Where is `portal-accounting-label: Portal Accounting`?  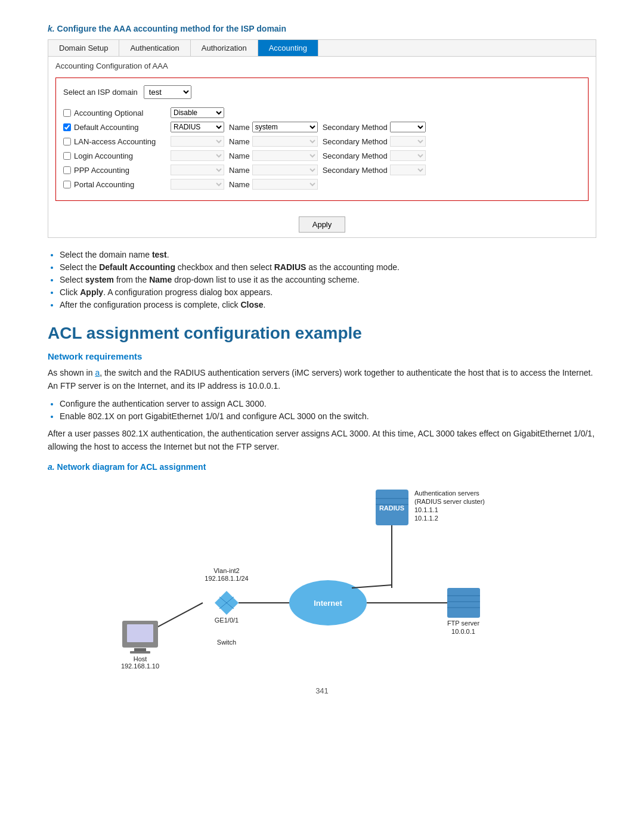 portal-accounting-label: Portal Accounting is located at coordinates (104, 185).